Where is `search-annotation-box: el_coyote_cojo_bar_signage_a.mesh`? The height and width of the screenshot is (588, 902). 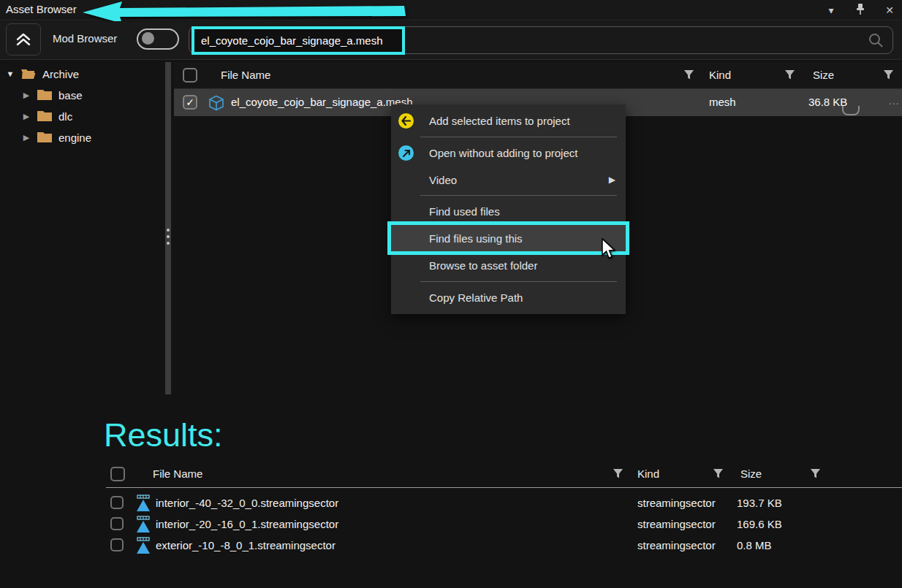
search-annotation-box: el_coyote_cojo_bar_signage_a.mesh is located at coordinates (298, 41).